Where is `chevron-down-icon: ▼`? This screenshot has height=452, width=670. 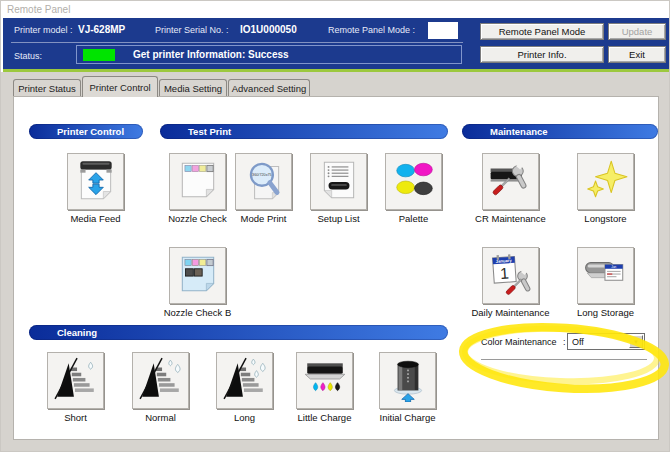 chevron-down-icon: ▼ is located at coordinates (636, 342).